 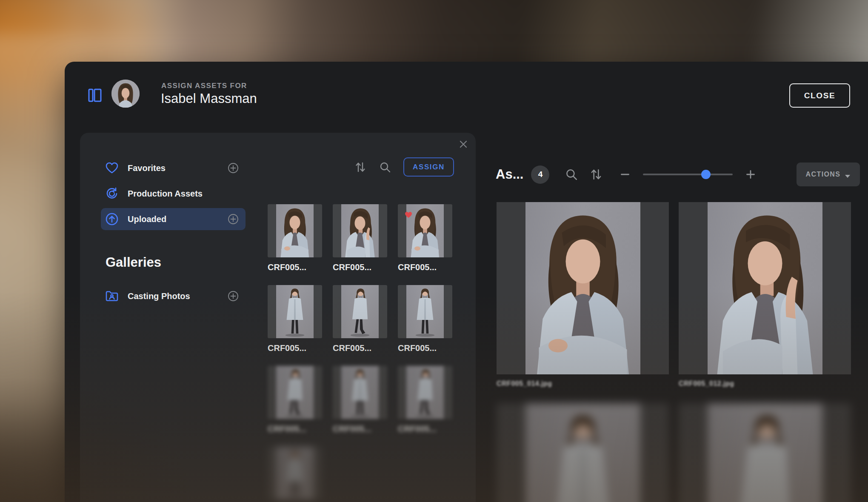 What do you see at coordinates (765, 303) in the screenshot?
I see `photo-item: CRF005_012.jpg` at bounding box center [765, 303].